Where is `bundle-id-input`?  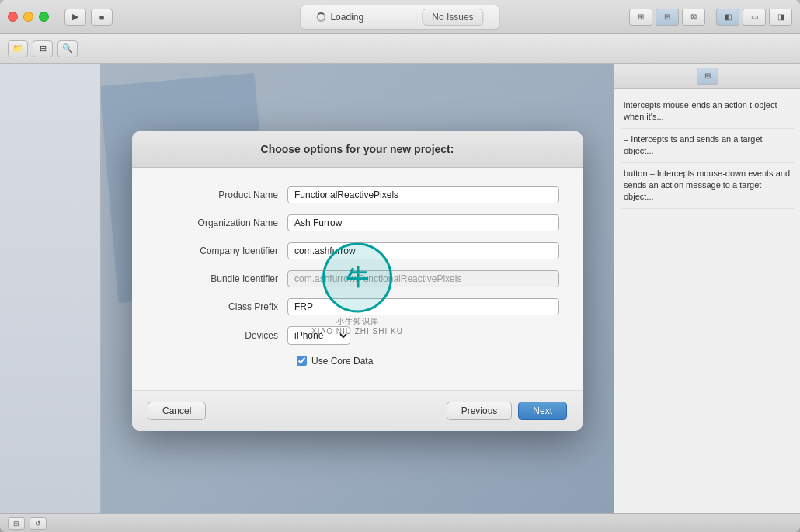
bundle-id-input is located at coordinates (423, 279).